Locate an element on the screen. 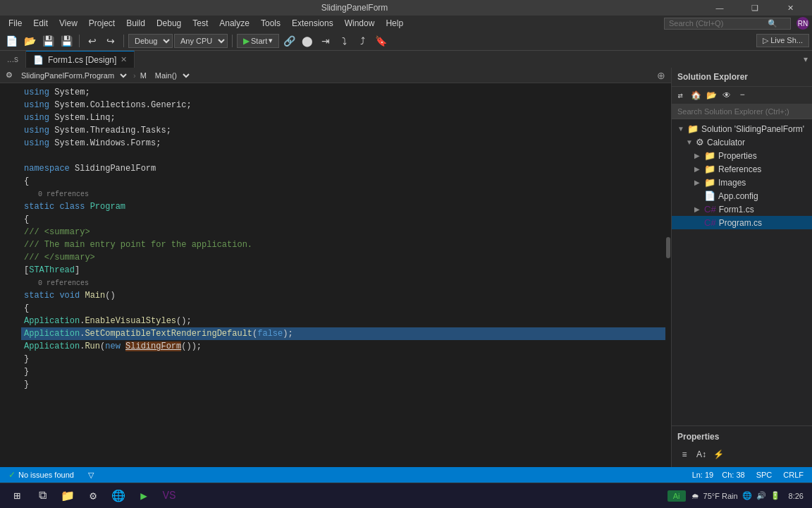  menu-help: Help is located at coordinates (395, 23).